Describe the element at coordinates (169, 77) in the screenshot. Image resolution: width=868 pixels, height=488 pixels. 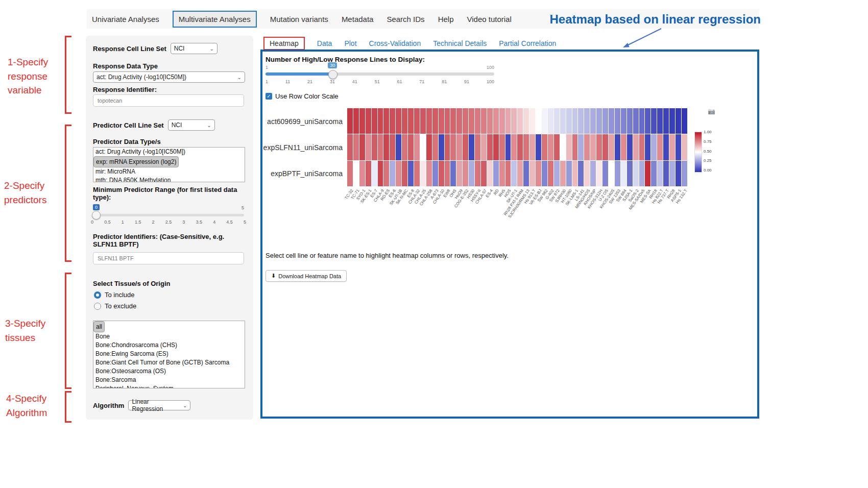
I see `response-data-type-select: act: Drug Activity (-log10[IC50M]) ⌄` at that location.